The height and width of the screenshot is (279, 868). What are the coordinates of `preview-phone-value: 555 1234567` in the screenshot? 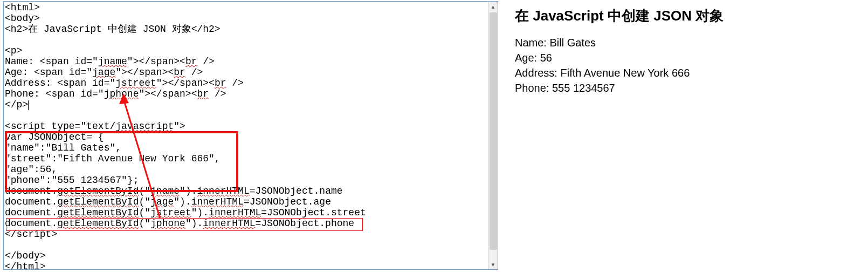 It's located at (583, 88).